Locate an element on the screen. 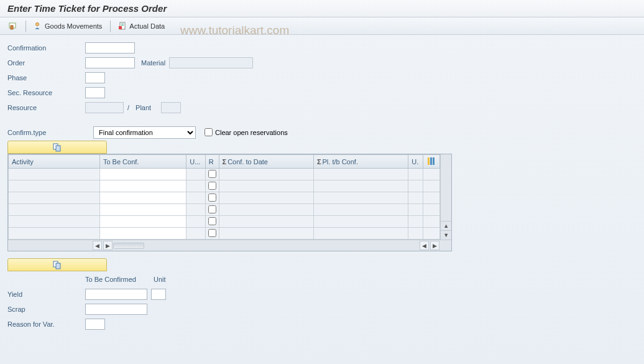 The width and height of the screenshot is (644, 364). plant-label: Plant is located at coordinates (143, 108).